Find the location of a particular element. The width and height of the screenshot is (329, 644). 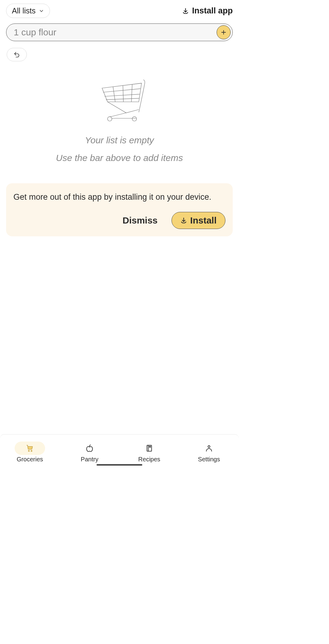

apple-icon is located at coordinates (90, 448).